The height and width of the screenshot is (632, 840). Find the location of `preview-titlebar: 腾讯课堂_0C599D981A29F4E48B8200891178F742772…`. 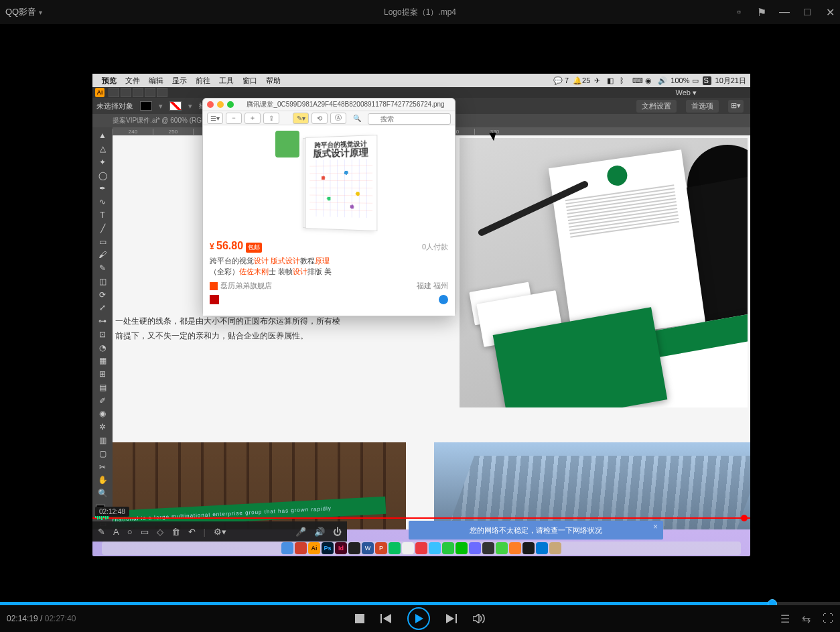

preview-titlebar: 腾讯课堂_0C599D981A29F4E48B8200891178F742772… is located at coordinates (329, 105).